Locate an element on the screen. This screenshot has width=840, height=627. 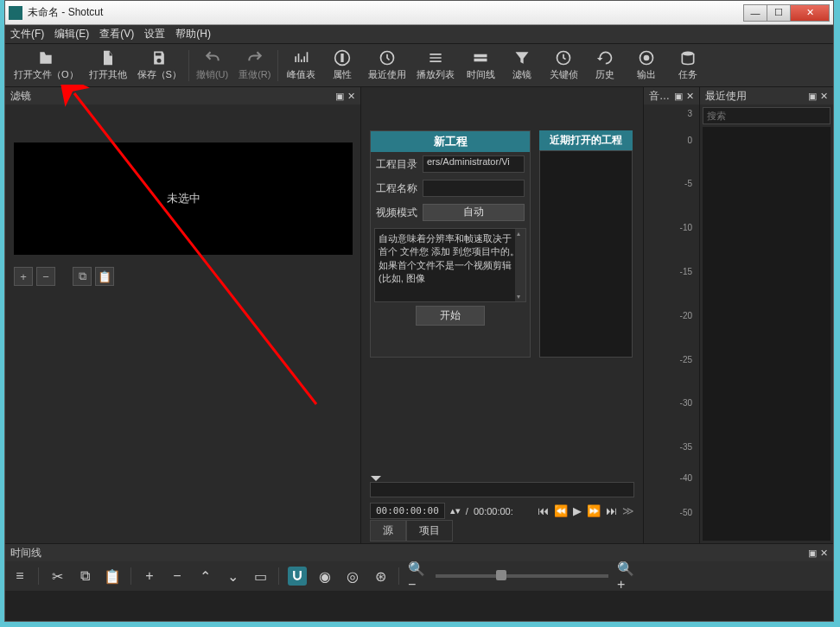
recent-panel: 最近使用▣✕ is located at coordinates (766, 315).